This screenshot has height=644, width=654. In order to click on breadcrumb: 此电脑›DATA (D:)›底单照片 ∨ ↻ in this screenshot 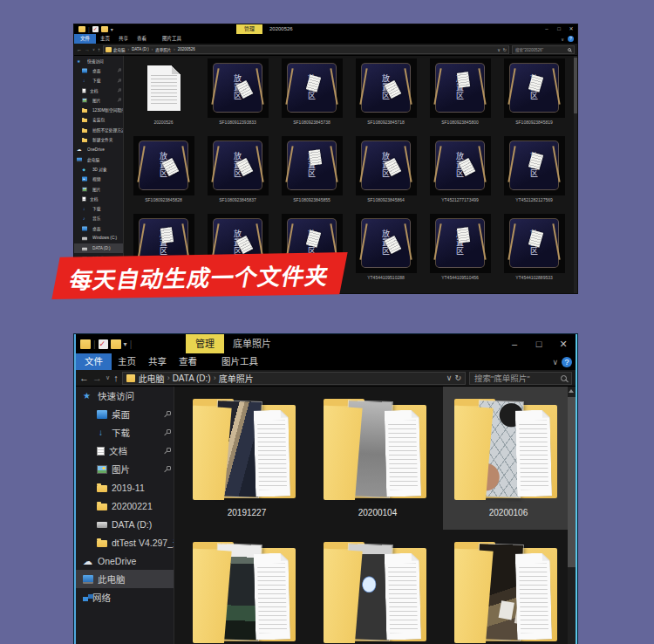, I will do `click(294, 379)`.